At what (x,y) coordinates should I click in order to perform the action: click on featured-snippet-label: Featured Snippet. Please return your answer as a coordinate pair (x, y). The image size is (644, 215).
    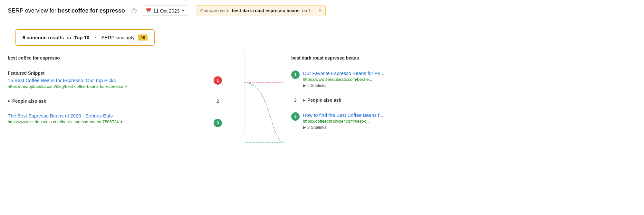
    Looking at the image, I should click on (108, 73).